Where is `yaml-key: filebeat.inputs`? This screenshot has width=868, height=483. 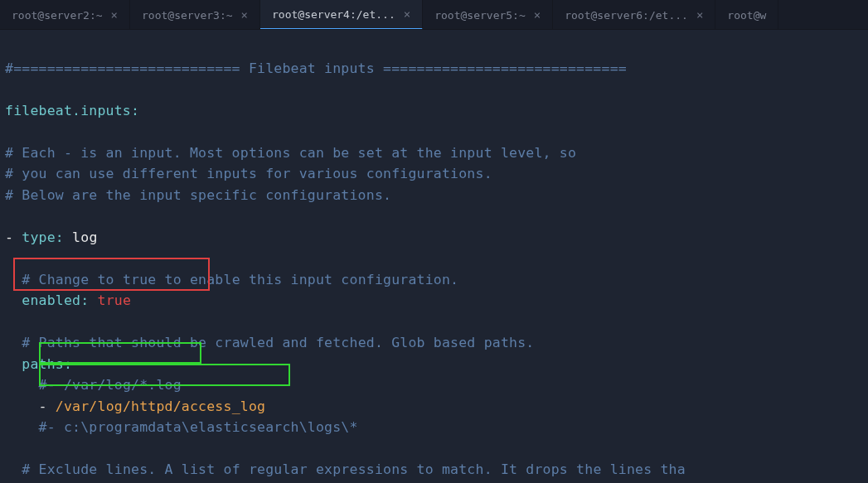
yaml-key: filebeat.inputs is located at coordinates (68, 111).